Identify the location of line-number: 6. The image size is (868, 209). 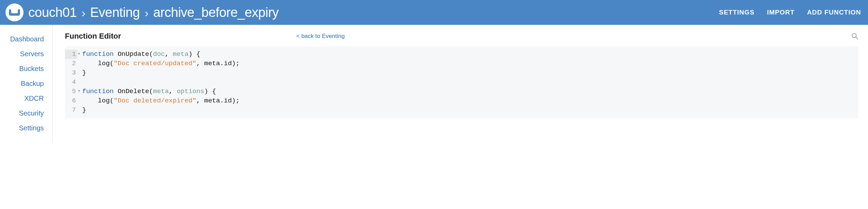
(71, 101).